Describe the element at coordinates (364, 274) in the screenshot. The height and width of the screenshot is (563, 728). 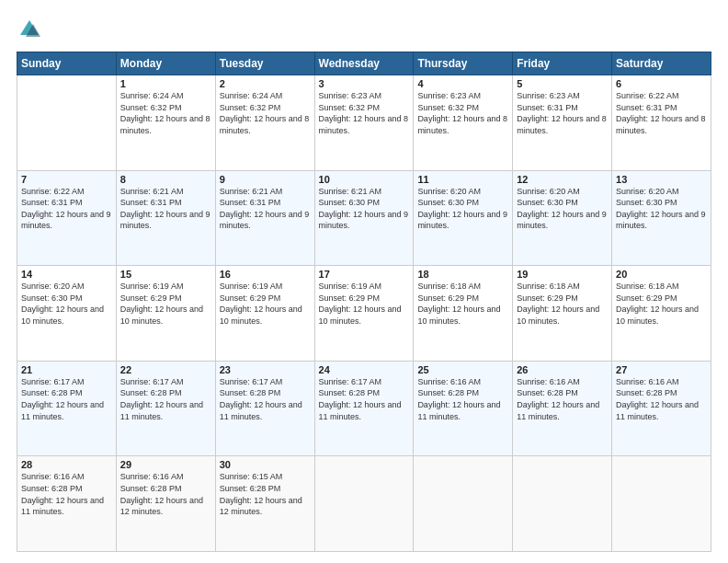
I see `day-number: 17` at that location.